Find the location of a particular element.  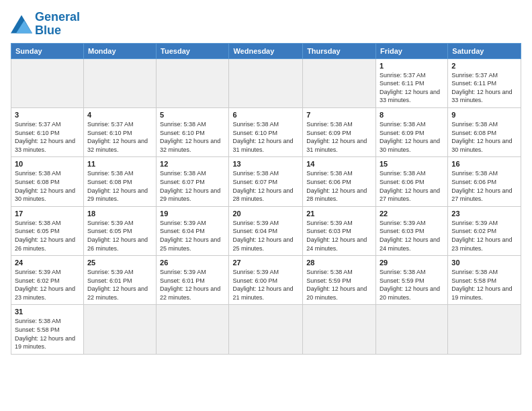

day-number: 4 is located at coordinates (120, 115).